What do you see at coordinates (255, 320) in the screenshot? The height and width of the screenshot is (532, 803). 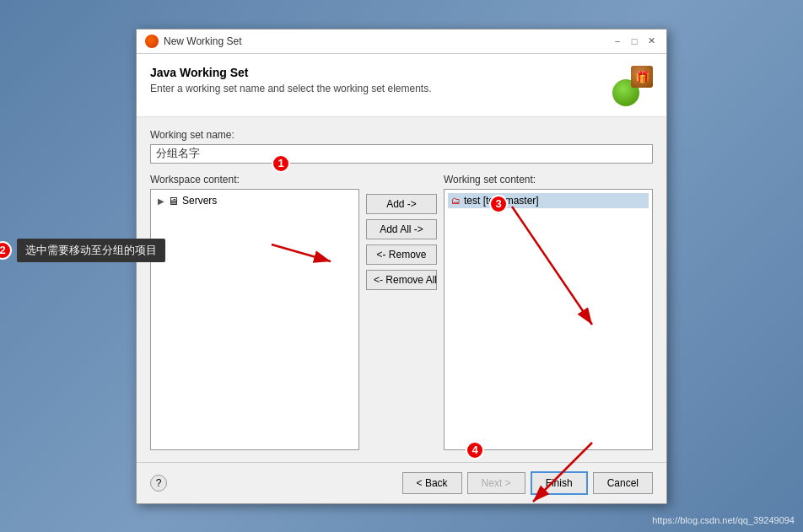 I see `workspace-tree-panel: ▶ 🖥 Servers` at bounding box center [255, 320].